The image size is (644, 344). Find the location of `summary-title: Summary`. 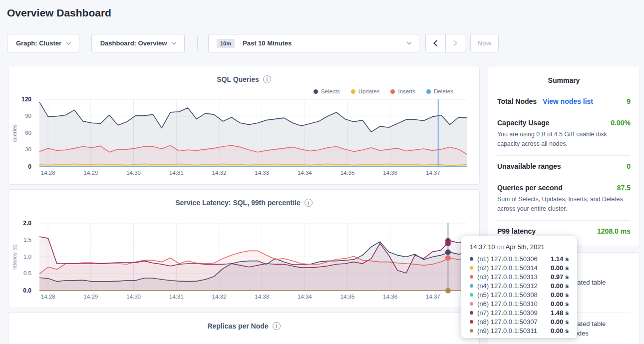

summary-title: Summary is located at coordinates (564, 79).